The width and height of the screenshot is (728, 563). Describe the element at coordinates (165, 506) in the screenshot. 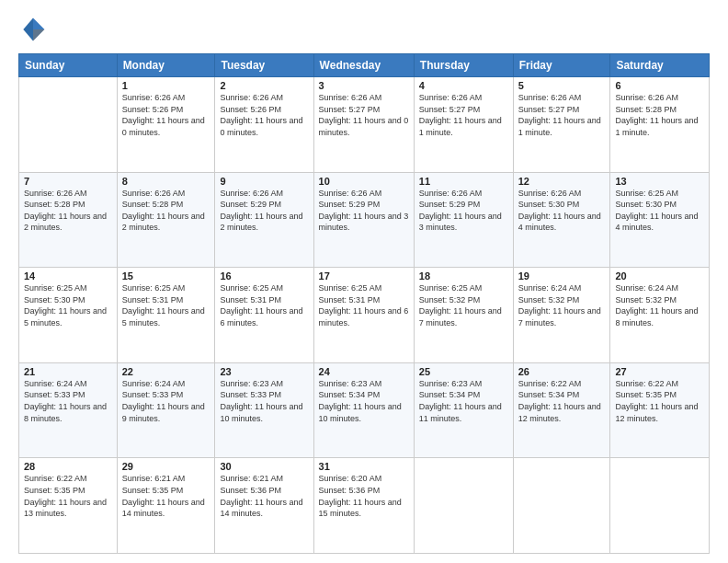

I see `calendar-cell: 29Sunrise: 6:21 AMSunset: 5:35 PMDayligh…` at that location.